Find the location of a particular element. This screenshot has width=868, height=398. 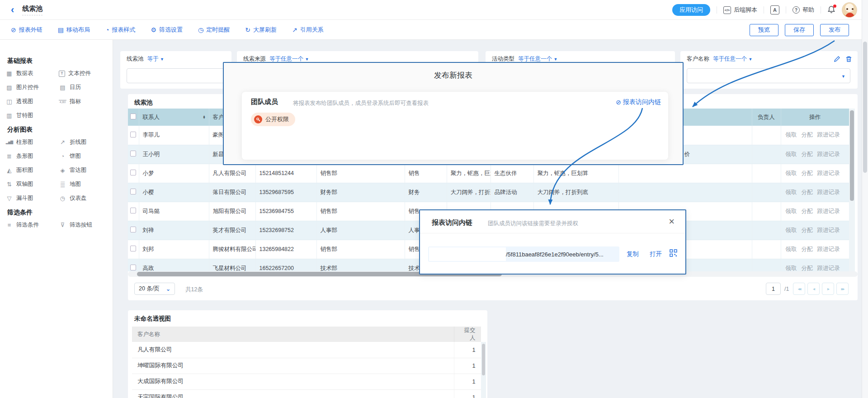

sidebar-item-条形图: ≣条形图 is located at coordinates (32, 156).